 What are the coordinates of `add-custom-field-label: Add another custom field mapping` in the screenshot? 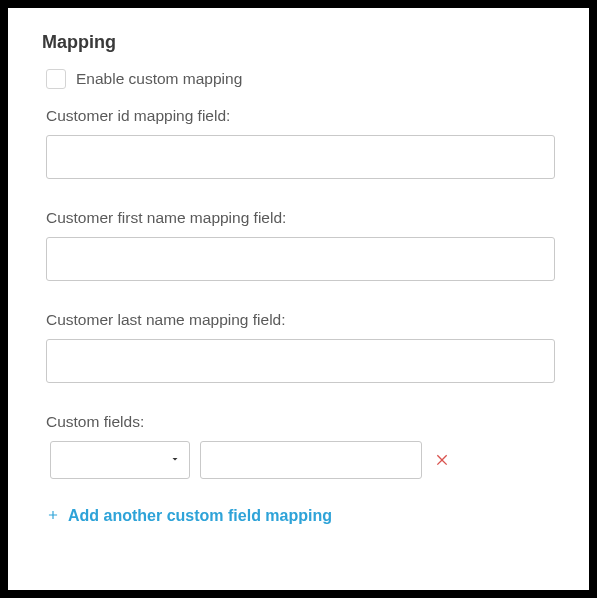 It's located at (200, 516).